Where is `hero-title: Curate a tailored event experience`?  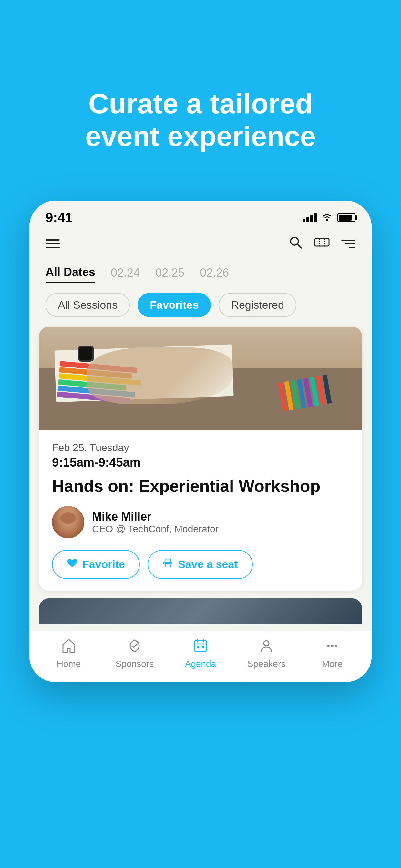 hero-title: Curate a tailored event experience is located at coordinates (201, 110).